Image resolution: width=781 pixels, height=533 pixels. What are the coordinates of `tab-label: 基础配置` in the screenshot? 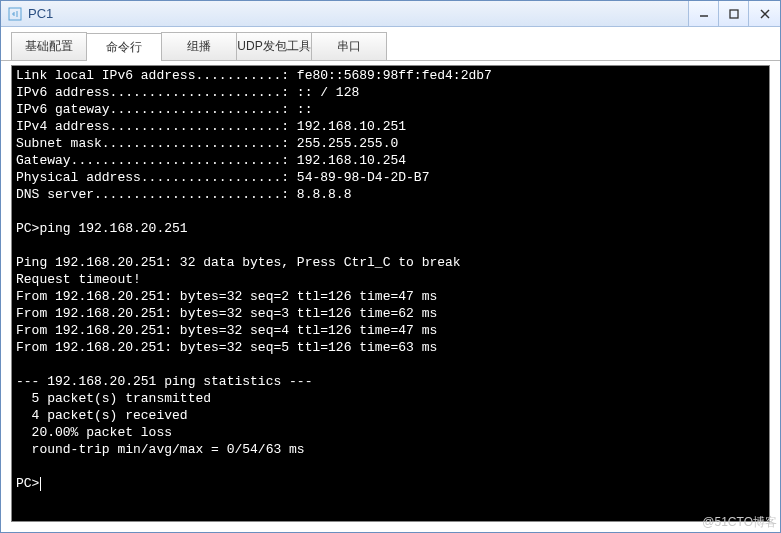 It's located at (49, 46).